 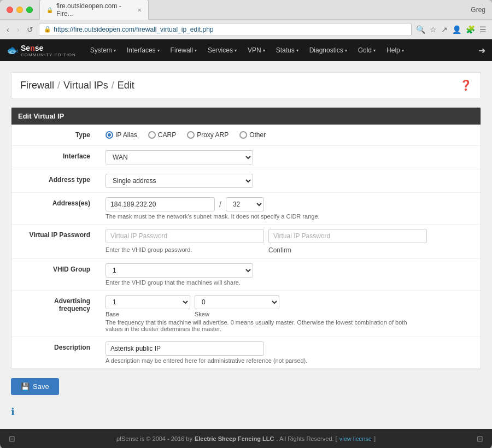 I want to click on browser-titlebar: 🔒 fire.outsideopen.com - Fire... ✕ Greg, so click(x=246, y=10).